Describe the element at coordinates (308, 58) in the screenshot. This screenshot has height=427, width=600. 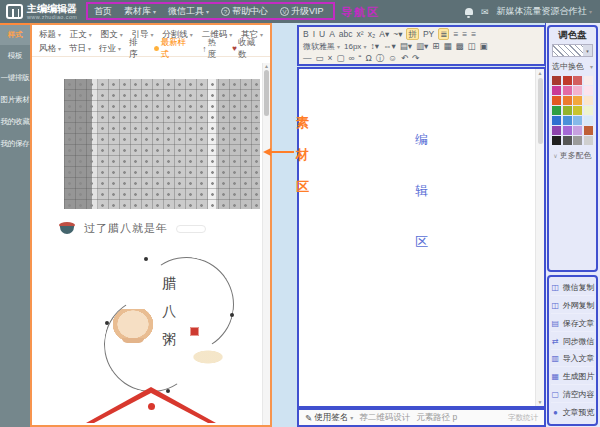
I see `editor-utility-icon: —` at that location.